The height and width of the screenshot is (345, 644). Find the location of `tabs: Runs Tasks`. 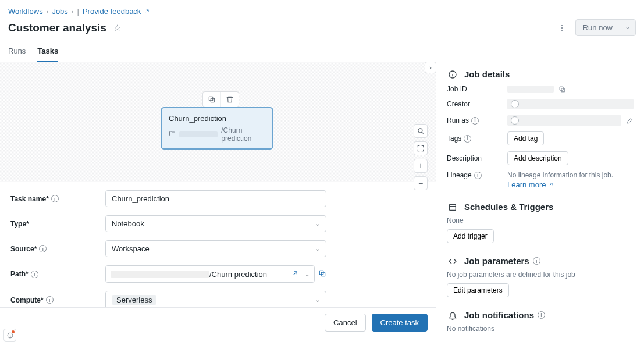

tabs: Runs Tasks is located at coordinates (322, 52).